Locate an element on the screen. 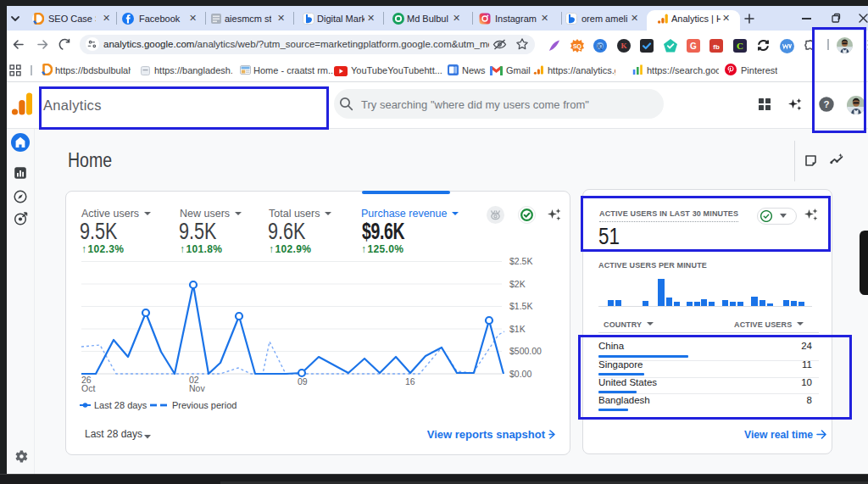 The width and height of the screenshot is (868, 484). svg-text: Previous period is located at coordinates (204, 405).